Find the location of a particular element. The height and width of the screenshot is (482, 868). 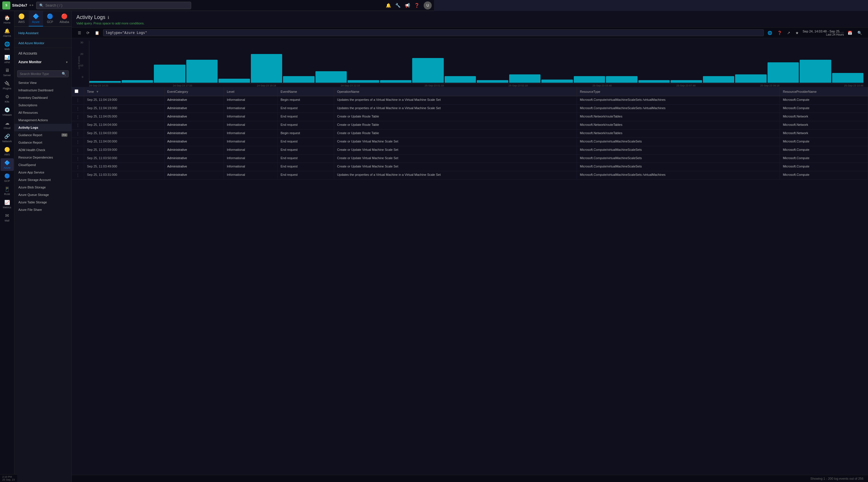

user-avatar: U is located at coordinates (428, 5).